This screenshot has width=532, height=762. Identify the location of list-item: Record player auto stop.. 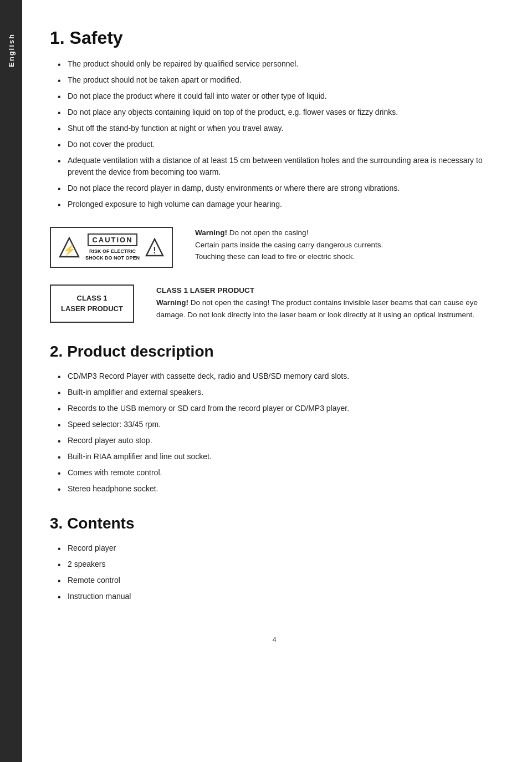
(277, 440).